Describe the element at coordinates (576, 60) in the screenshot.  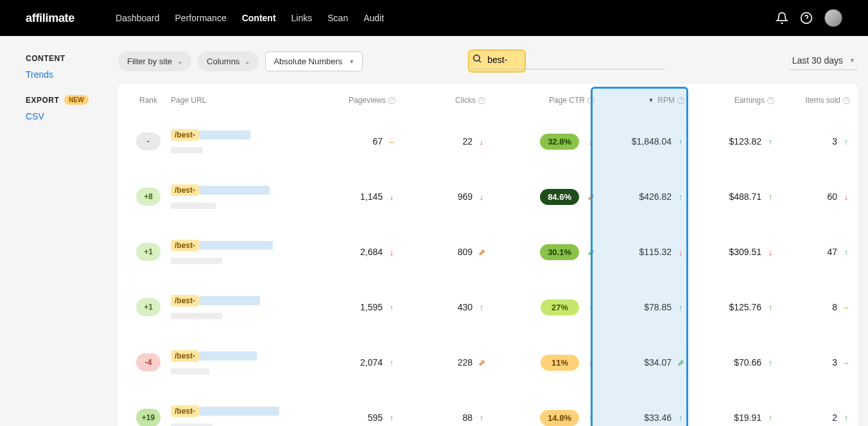
I see `search-input` at that location.